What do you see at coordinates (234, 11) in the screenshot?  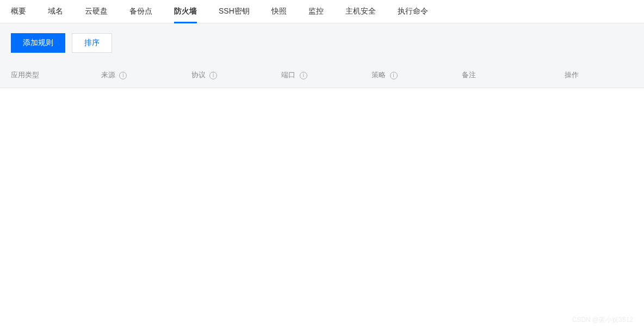 I see `tab-5: SSH密钥` at bounding box center [234, 11].